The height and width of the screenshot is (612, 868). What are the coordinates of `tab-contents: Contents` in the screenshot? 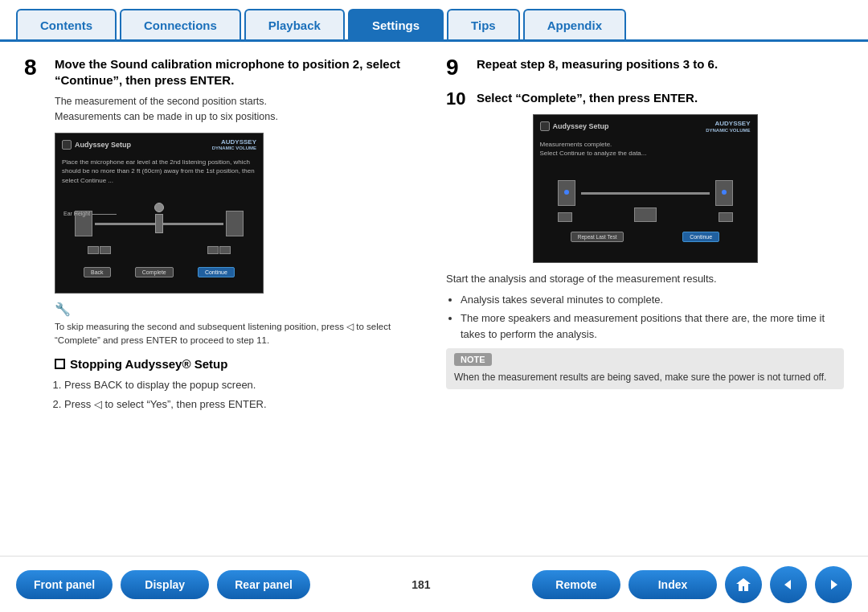 It's located at (66, 24).